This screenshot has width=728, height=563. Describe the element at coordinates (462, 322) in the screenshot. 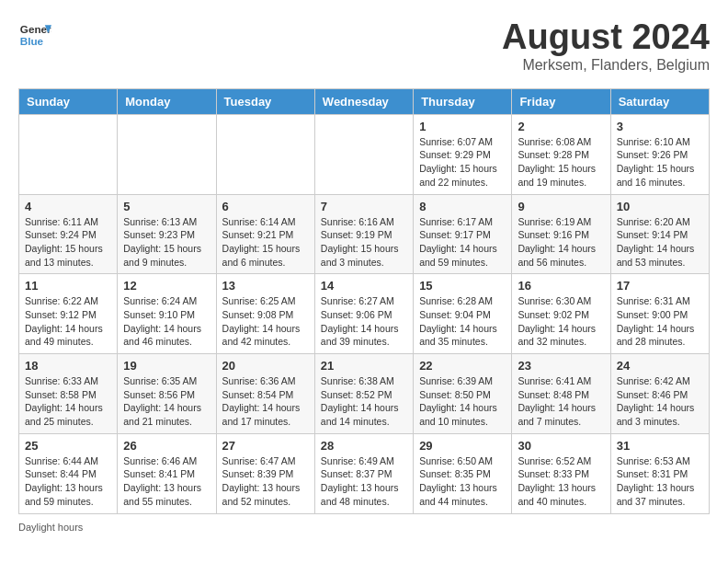

I see `day-detail: Sunrise: 6:28 AM Sunset: 9:04 PM Dayligh…` at that location.